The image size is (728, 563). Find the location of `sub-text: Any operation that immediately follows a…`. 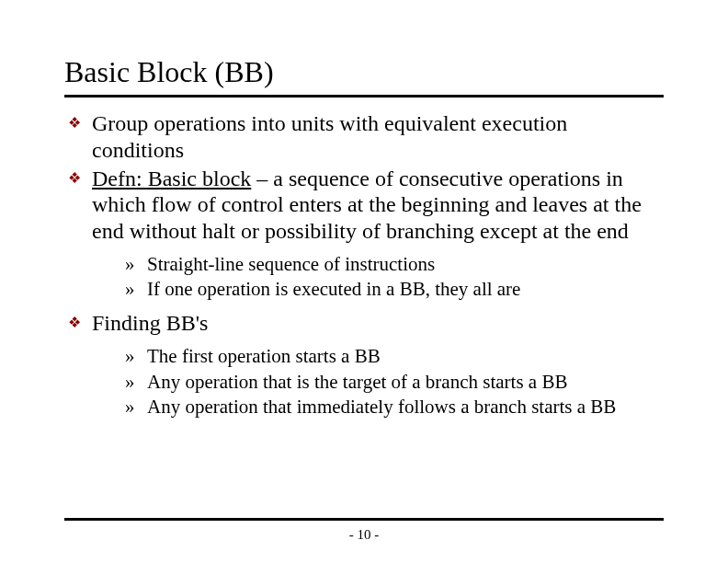

sub-text: Any operation that immediately follows a… is located at coordinates (381, 407).